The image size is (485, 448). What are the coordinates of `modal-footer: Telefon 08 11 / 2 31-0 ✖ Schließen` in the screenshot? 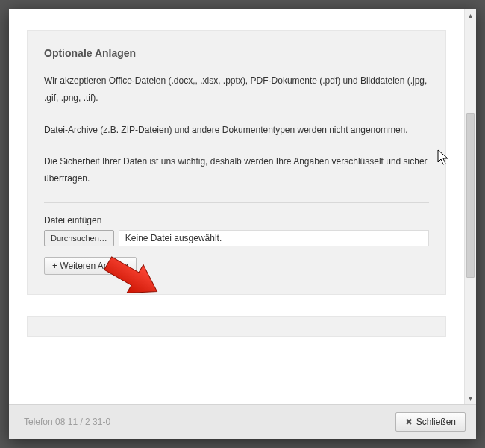 It's located at (242, 421).